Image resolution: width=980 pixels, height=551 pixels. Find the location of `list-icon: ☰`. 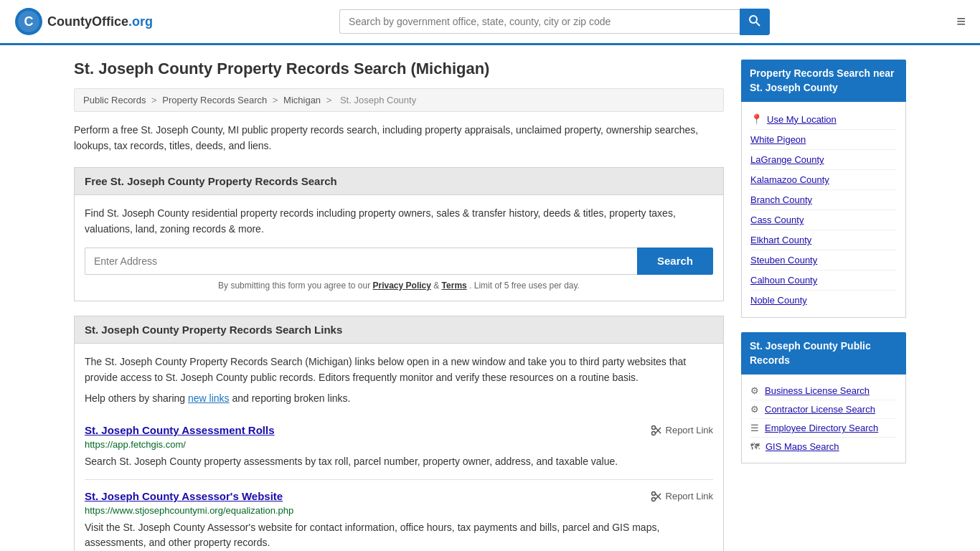

list-icon: ☰ is located at coordinates (755, 428).